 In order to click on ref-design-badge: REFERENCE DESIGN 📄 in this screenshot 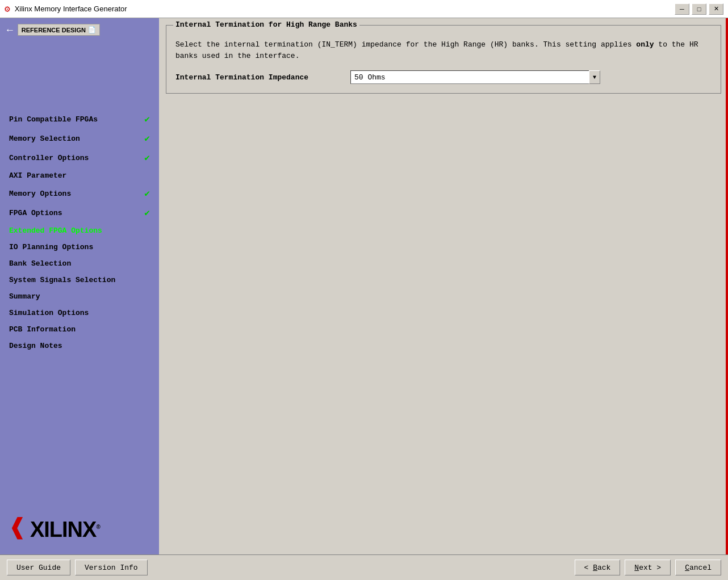, I will do `click(59, 30)`.